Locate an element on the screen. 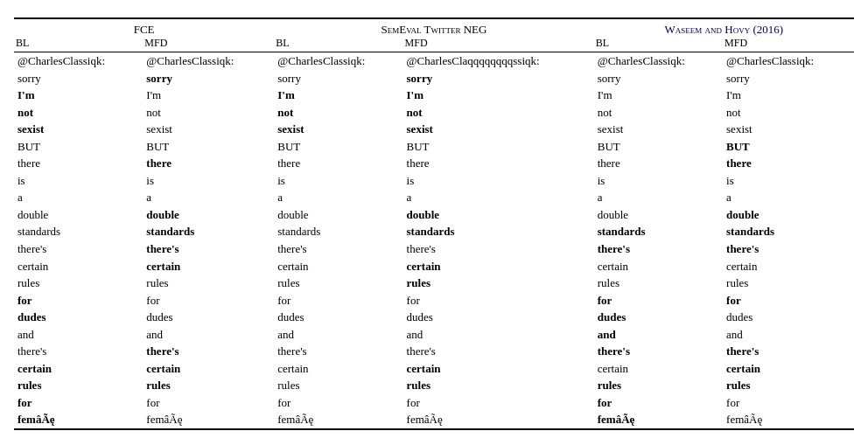 This screenshot has height=445, width=868. cell-r7-c1: is is located at coordinates (208, 181).